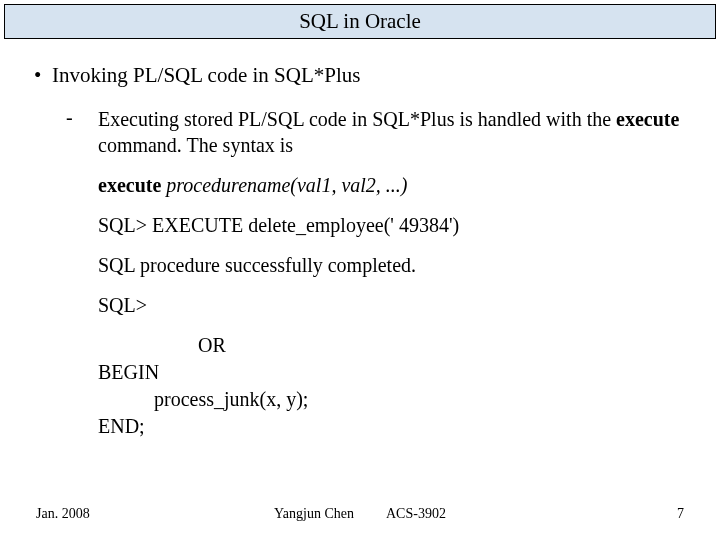 This screenshot has width=720, height=540. I want to click on or-label: OR, so click(444, 346).